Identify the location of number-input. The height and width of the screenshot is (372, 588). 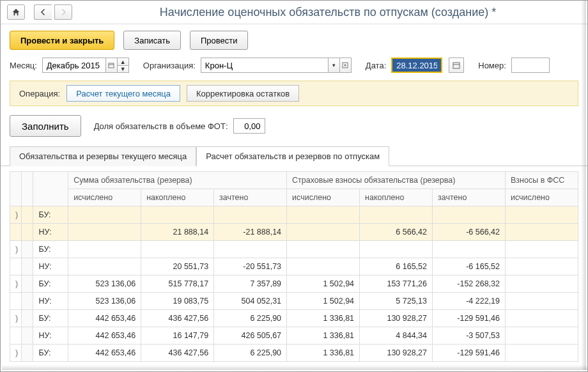
(530, 65).